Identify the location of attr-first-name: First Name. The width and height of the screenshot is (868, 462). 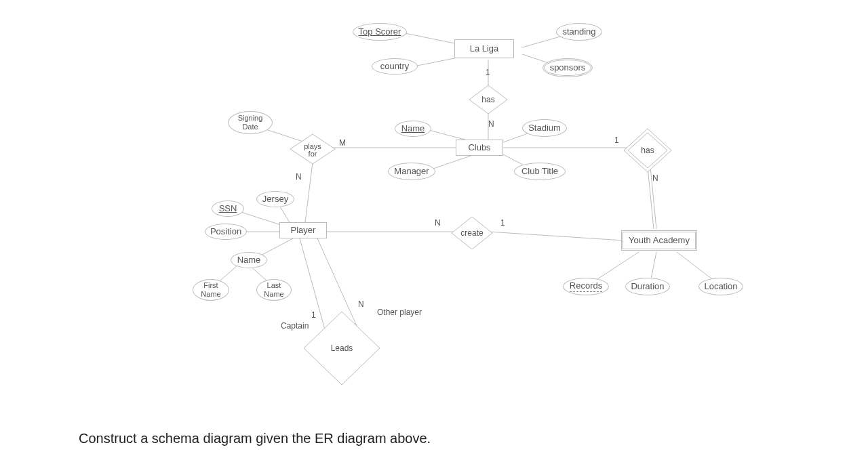
(211, 290).